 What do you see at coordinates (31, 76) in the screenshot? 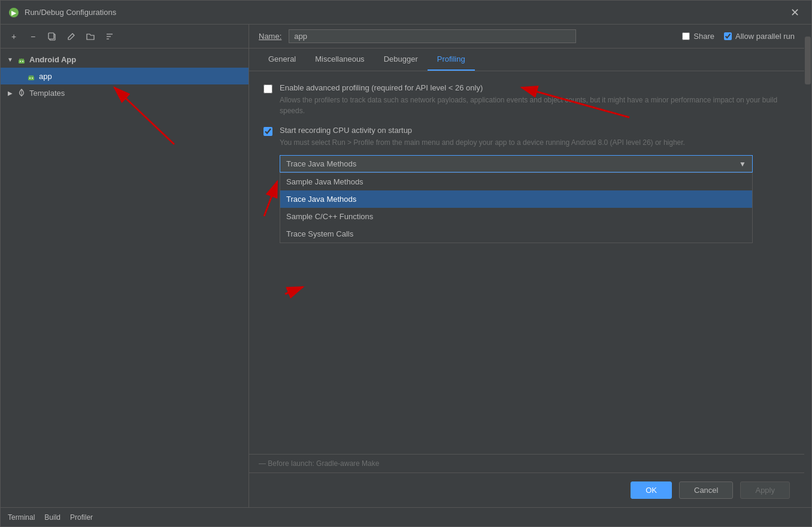
I see `app-config-icon` at bounding box center [31, 76].